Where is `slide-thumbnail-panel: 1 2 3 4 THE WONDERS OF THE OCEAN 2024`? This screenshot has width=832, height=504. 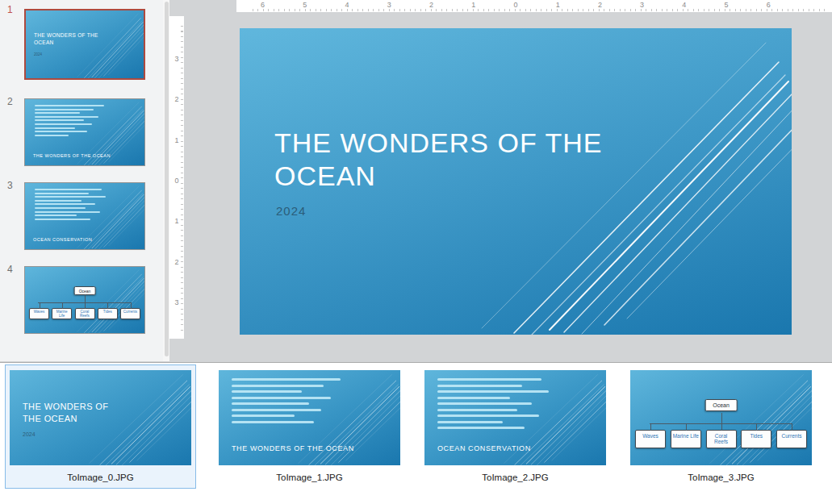 slide-thumbnail-panel: 1 2 3 4 THE WONDERS OF THE OCEAN 2024 is located at coordinates (82, 181).